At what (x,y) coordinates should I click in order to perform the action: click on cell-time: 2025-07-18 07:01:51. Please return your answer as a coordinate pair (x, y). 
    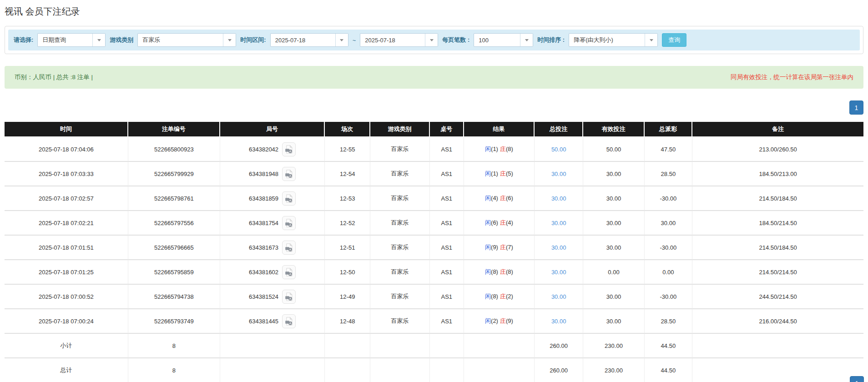
    Looking at the image, I should click on (66, 248).